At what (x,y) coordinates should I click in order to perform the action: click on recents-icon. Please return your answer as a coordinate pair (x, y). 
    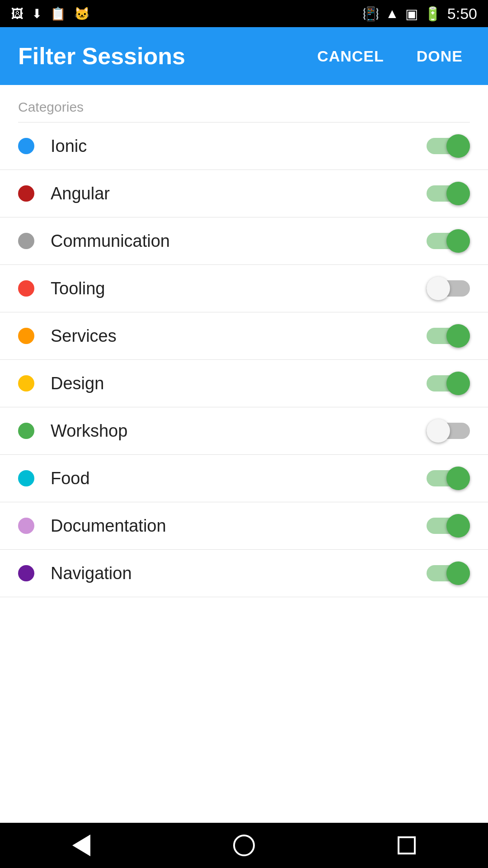
    Looking at the image, I should click on (407, 845).